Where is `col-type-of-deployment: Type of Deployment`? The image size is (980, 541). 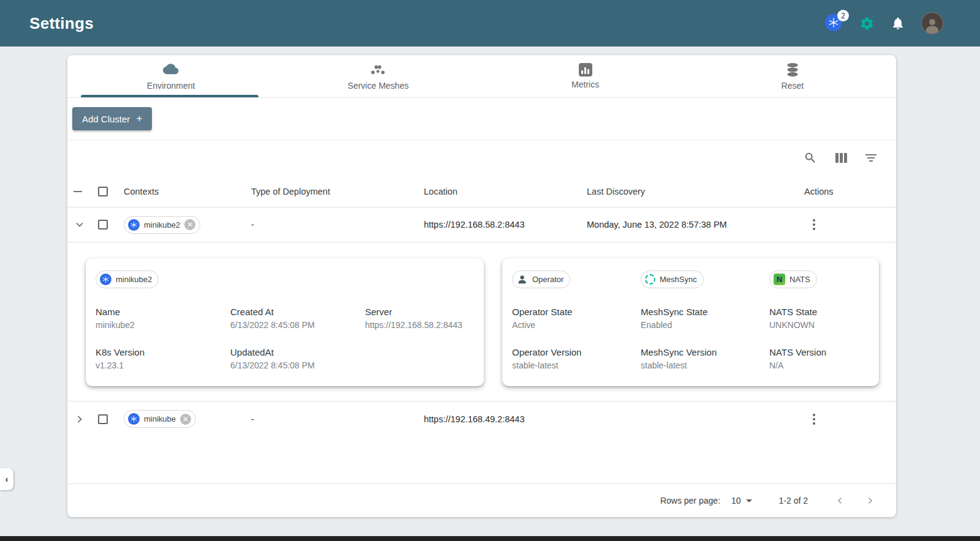 col-type-of-deployment: Type of Deployment is located at coordinates (337, 192).